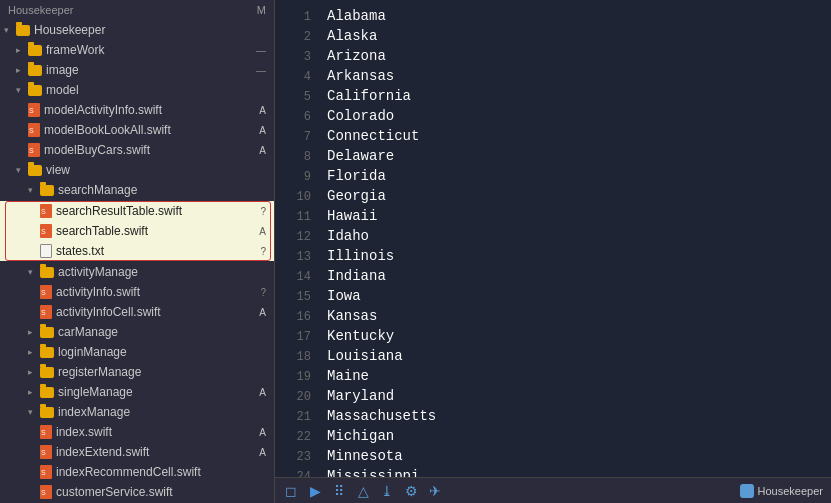 The image size is (831, 503). Describe the element at coordinates (297, 57) in the screenshot. I see `line-number: 3` at that location.